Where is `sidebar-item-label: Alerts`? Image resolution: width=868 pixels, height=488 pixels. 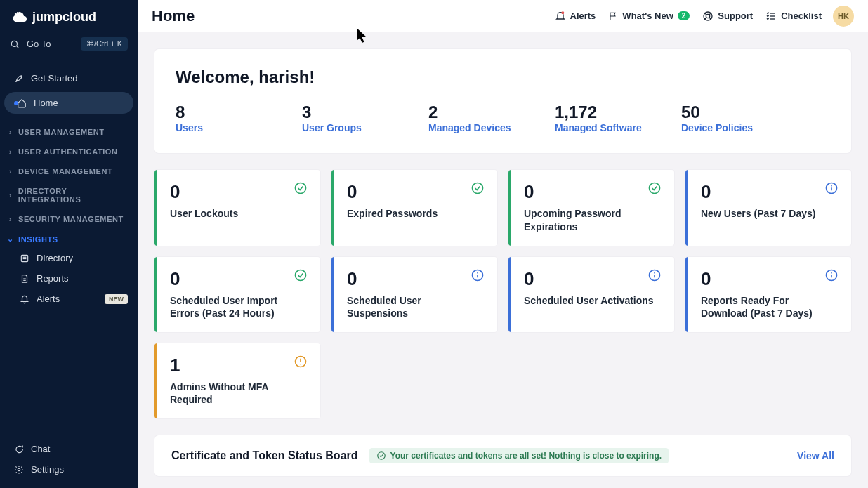
sidebar-item-label: Alerts is located at coordinates (48, 299).